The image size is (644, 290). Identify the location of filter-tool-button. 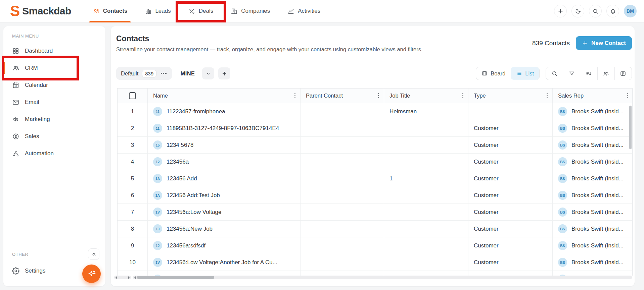
(571, 73).